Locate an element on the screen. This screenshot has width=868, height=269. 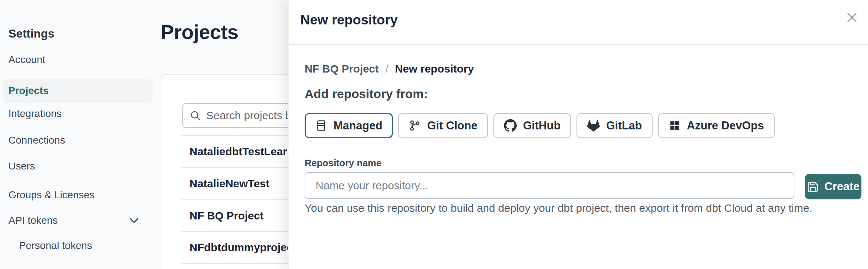
source-option-azure-devops: Azure DevOps is located at coordinates (716, 125).